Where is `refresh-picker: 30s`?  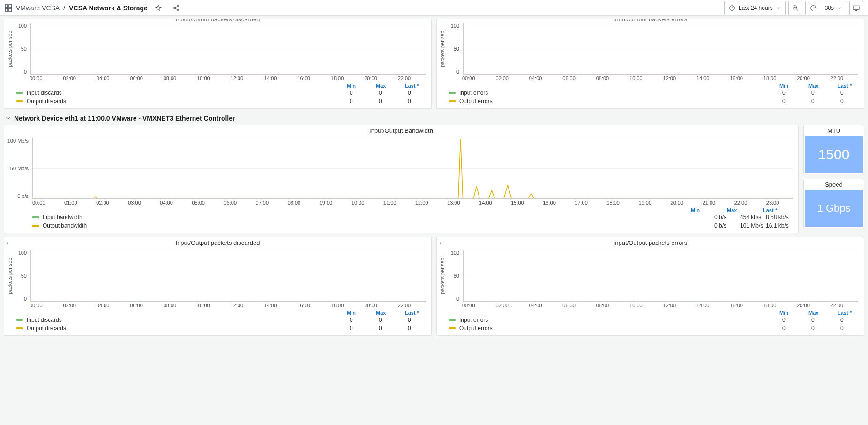 refresh-picker: 30s is located at coordinates (826, 8).